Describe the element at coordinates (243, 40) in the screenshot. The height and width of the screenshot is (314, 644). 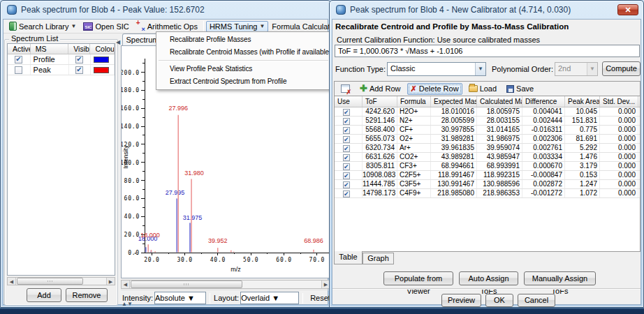
I see `menu-item: Recalibrate Profile Masses` at that location.